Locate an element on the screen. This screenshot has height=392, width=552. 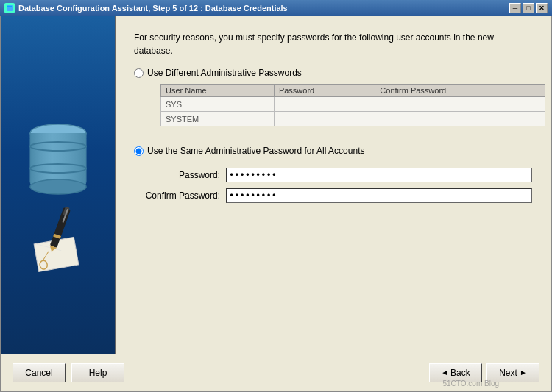
different-passwords-radio is located at coordinates (138, 74).